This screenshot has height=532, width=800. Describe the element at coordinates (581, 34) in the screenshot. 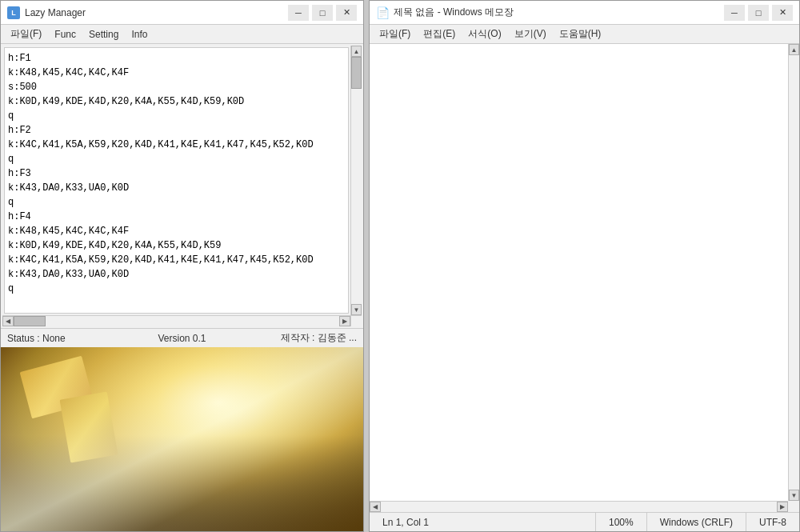

I see `notepad-menu-help: 도움말(H)` at that location.